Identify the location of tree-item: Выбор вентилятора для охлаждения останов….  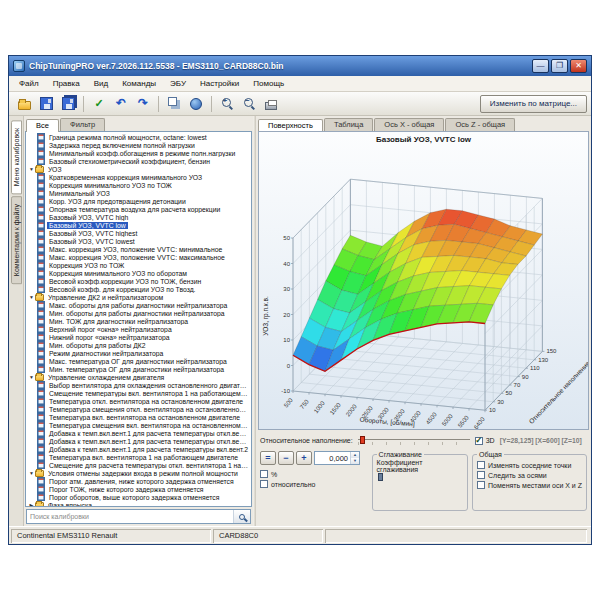
(138, 385).